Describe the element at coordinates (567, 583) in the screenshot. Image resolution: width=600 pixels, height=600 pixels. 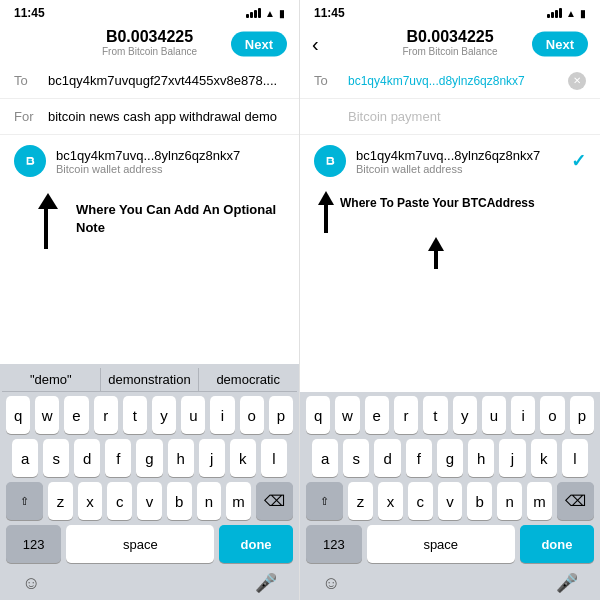
I see `right-mic-icon: 🎤` at that location.